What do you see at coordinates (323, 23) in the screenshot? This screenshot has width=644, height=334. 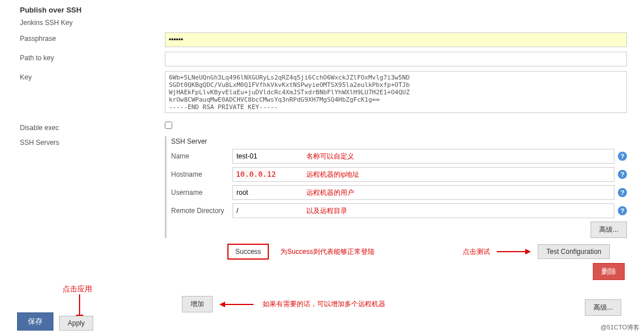 I see `section-subtitle: Jenkins SSH Key` at bounding box center [323, 23].